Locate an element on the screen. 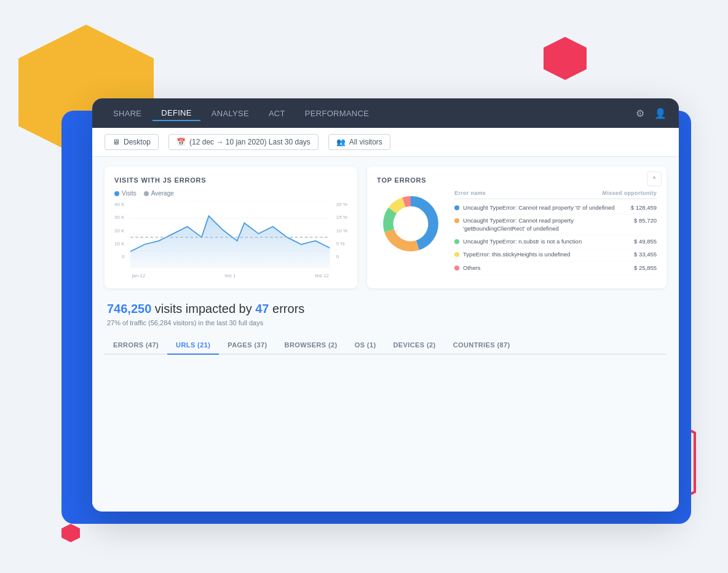 Image resolution: width=728 pixels, height=573 pixels. error-row-2: Uncaught TypeError: Cannot read property… is located at coordinates (556, 225).